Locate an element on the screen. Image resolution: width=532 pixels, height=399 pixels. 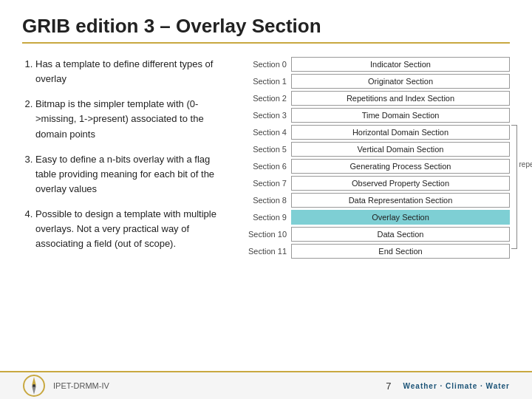
section-box: Originator Section is located at coordinates (400, 81).